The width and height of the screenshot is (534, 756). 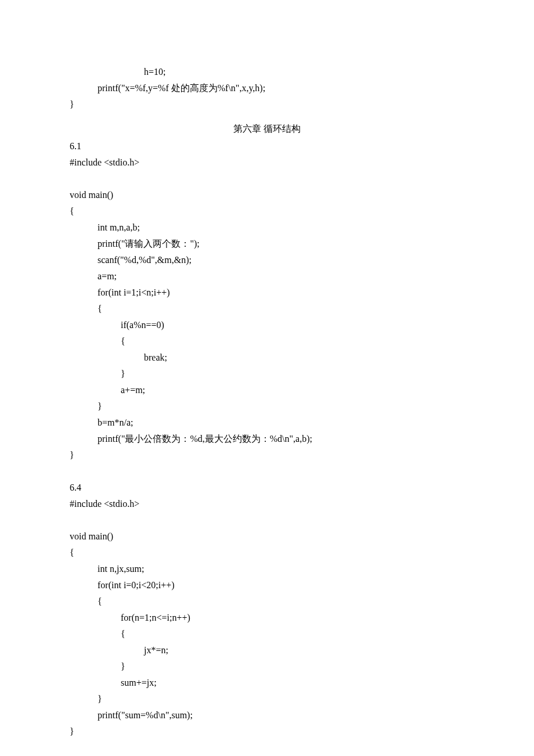 I want to click on code-line: for(int i=0;i<20;i++), so click(x=267, y=585).